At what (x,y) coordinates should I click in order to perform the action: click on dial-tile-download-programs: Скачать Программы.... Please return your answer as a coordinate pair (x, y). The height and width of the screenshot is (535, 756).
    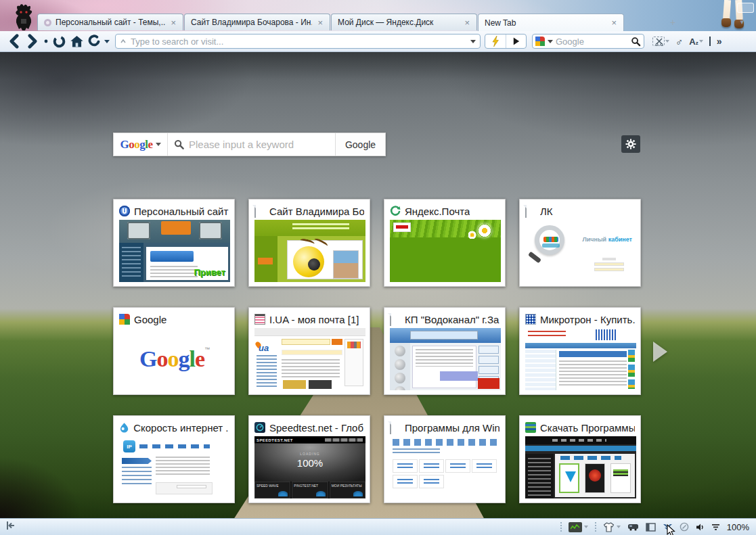
    Looking at the image, I should click on (580, 459).